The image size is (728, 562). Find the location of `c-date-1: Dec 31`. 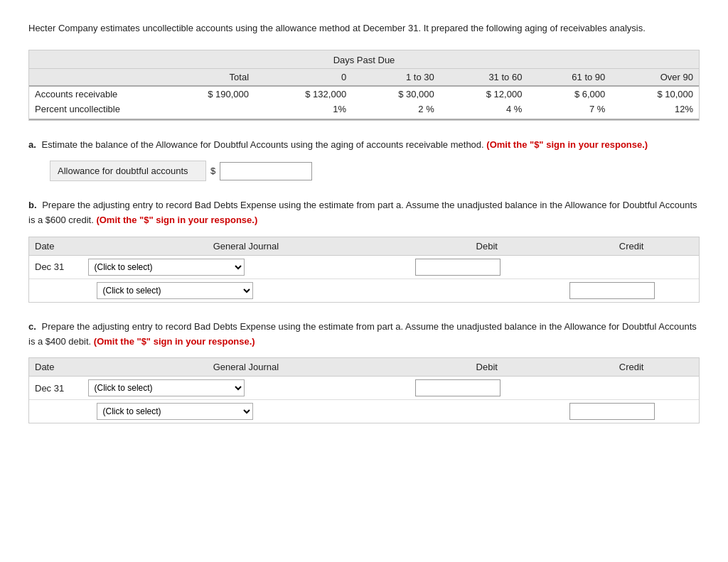

c-date-1: Dec 31 is located at coordinates (55, 388).